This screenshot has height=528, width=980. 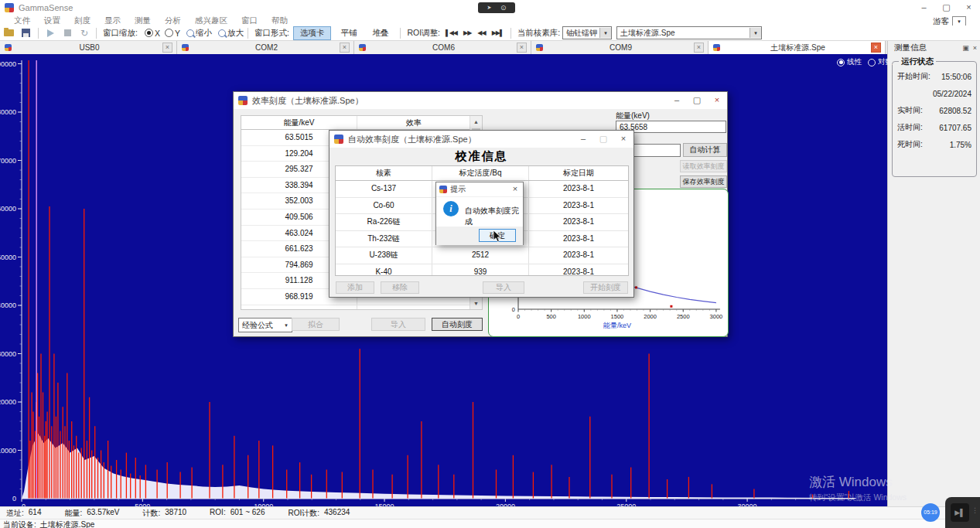 I want to click on pin-icon: ▣, so click(x=965, y=48).